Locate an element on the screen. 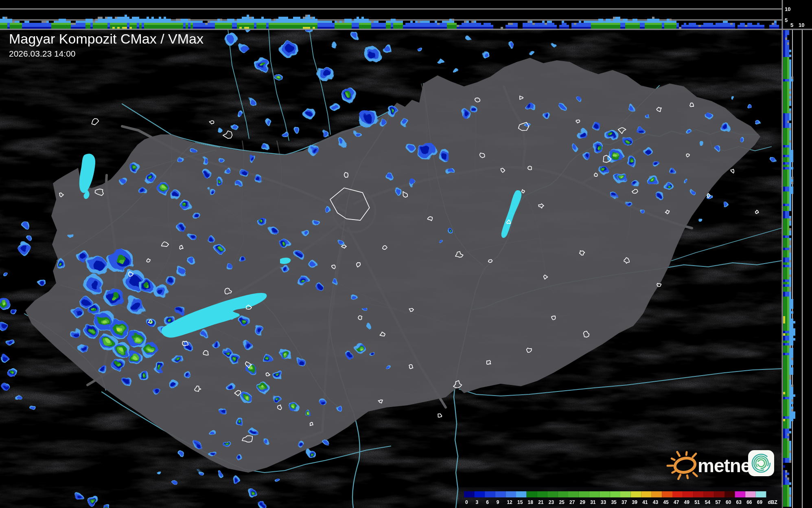  legend-tick-label: 27 is located at coordinates (572, 502).